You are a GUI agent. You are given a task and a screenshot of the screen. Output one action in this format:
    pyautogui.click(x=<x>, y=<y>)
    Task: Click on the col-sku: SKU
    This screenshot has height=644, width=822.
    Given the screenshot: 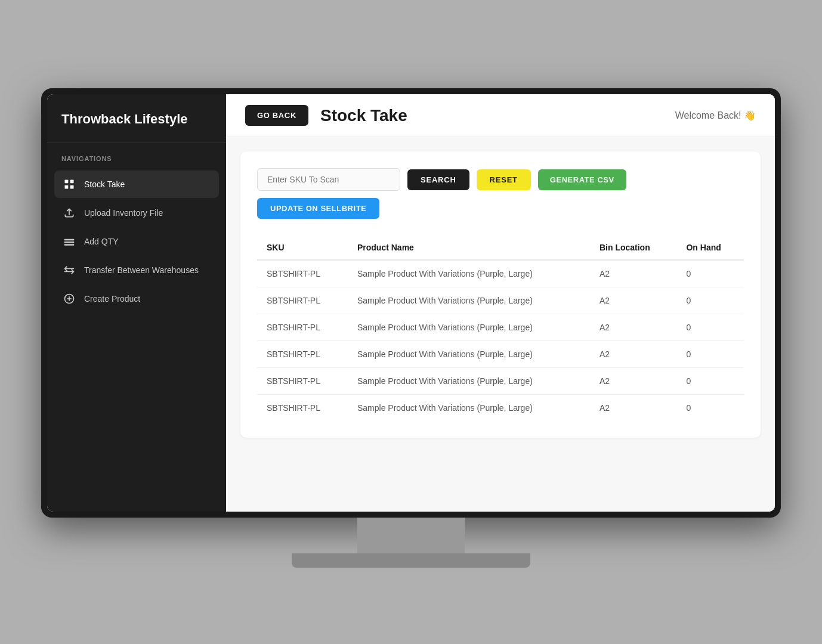 What is the action you would take?
    pyautogui.click(x=302, y=248)
    